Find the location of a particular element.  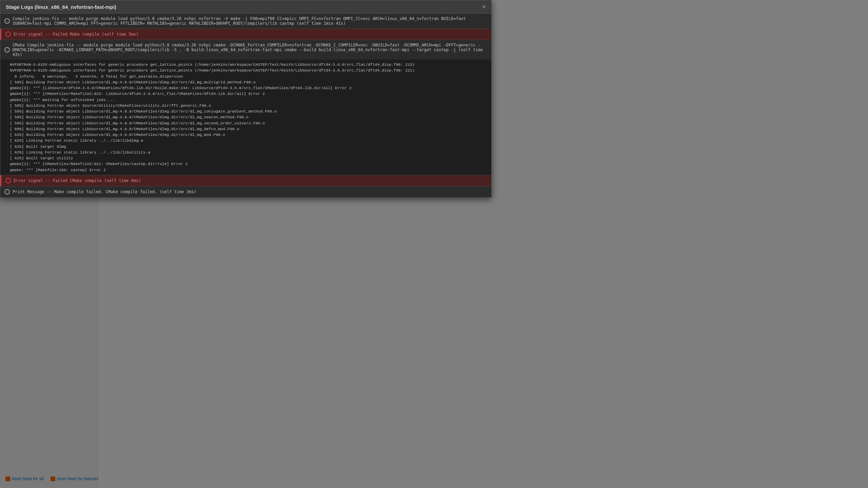

log-section-section-error-cmake: − Error signal -- Failed CMake compile (… is located at coordinates (246, 181).